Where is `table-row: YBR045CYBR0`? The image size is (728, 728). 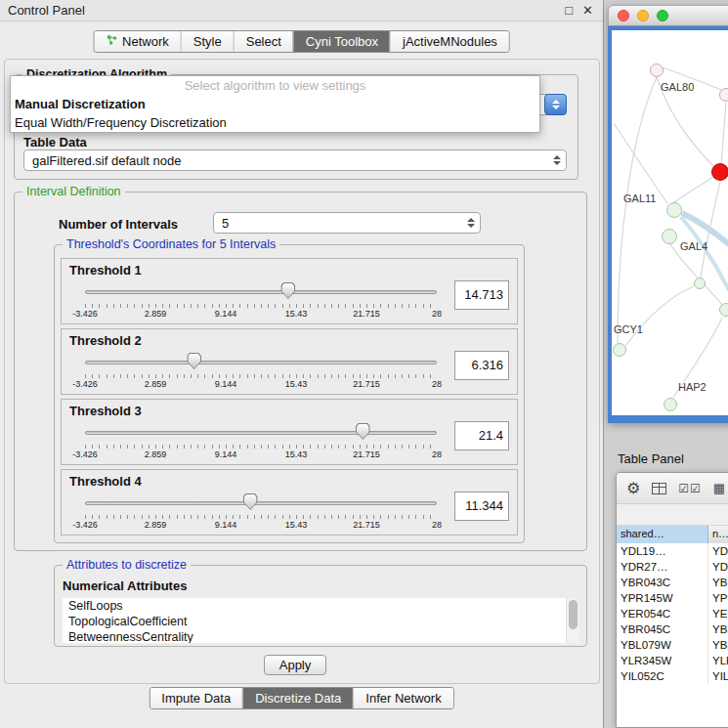 table-row: YBR045CYBR0 is located at coordinates (672, 629).